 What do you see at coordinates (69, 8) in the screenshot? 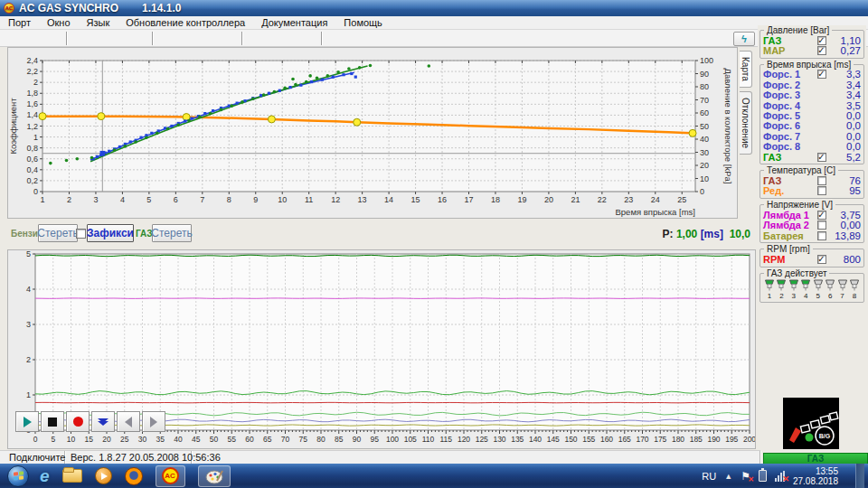
I see `window-title: AC GAS SYNCHRO` at bounding box center [69, 8].